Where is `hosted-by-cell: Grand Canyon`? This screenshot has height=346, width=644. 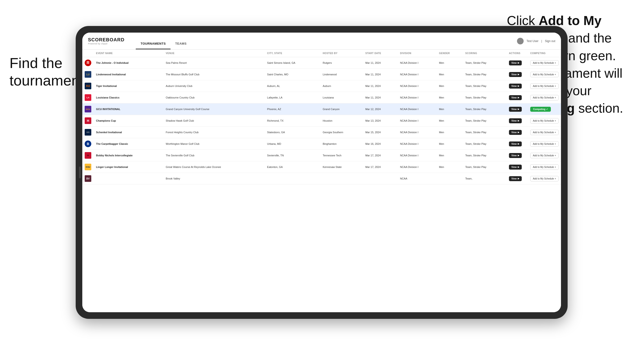 hosted-by-cell: Grand Canyon is located at coordinates (342, 109).